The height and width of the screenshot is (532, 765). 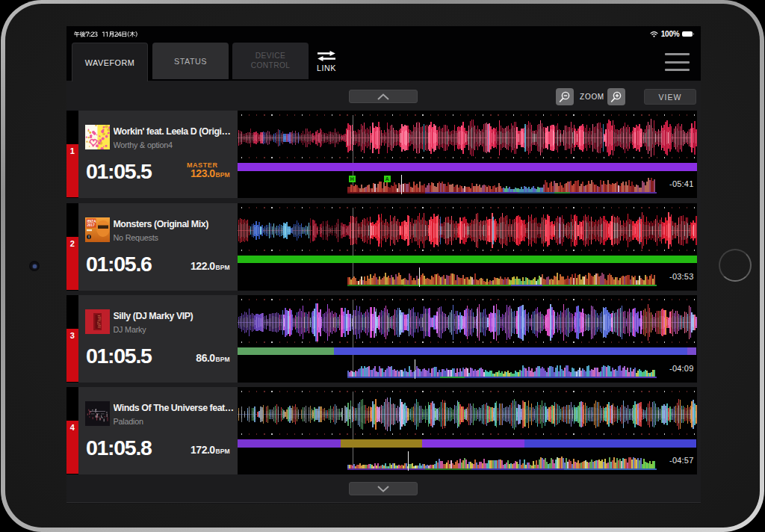 What do you see at coordinates (502, 185) in the screenshot?
I see `overview-waveform: HA` at bounding box center [502, 185].